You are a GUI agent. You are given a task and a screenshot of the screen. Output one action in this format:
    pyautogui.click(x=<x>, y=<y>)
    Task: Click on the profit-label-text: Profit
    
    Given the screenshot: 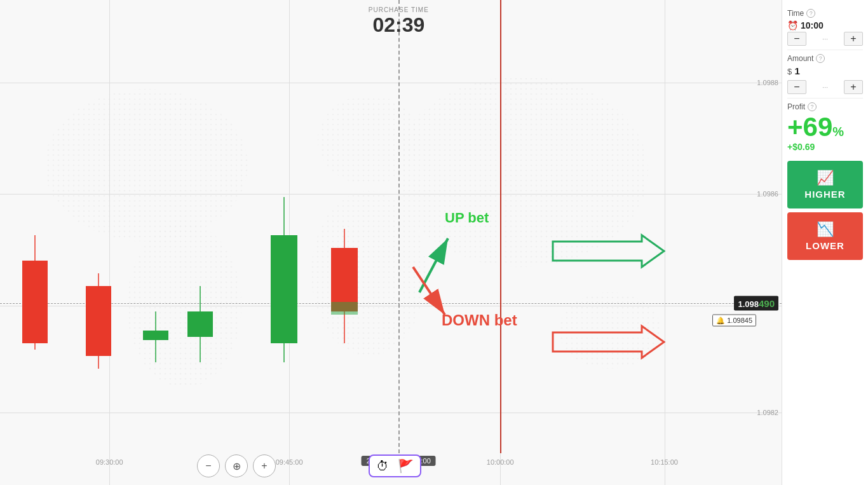 What is the action you would take?
    pyautogui.click(x=796, y=107)
    